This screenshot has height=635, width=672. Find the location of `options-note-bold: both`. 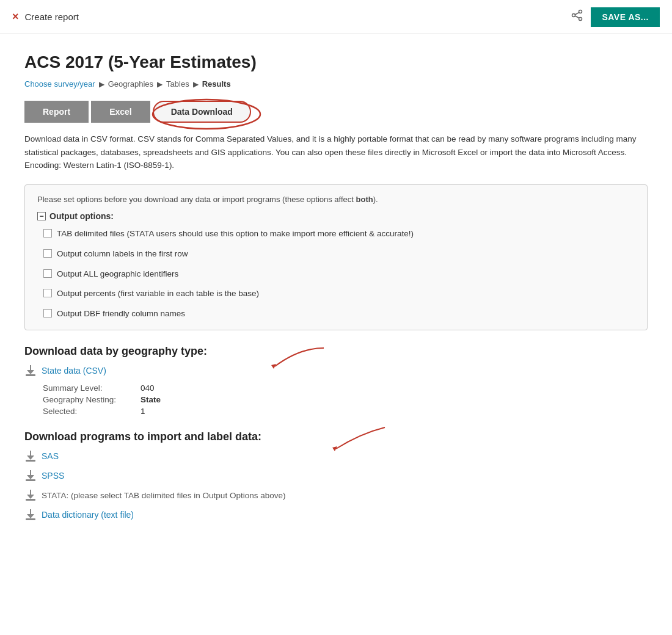

options-note-bold: both is located at coordinates (365, 199).